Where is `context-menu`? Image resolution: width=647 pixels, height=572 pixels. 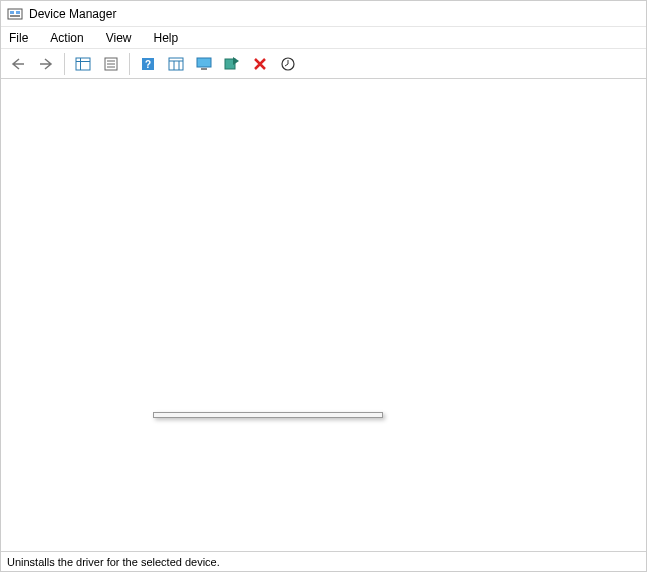 context-menu is located at coordinates (268, 415).